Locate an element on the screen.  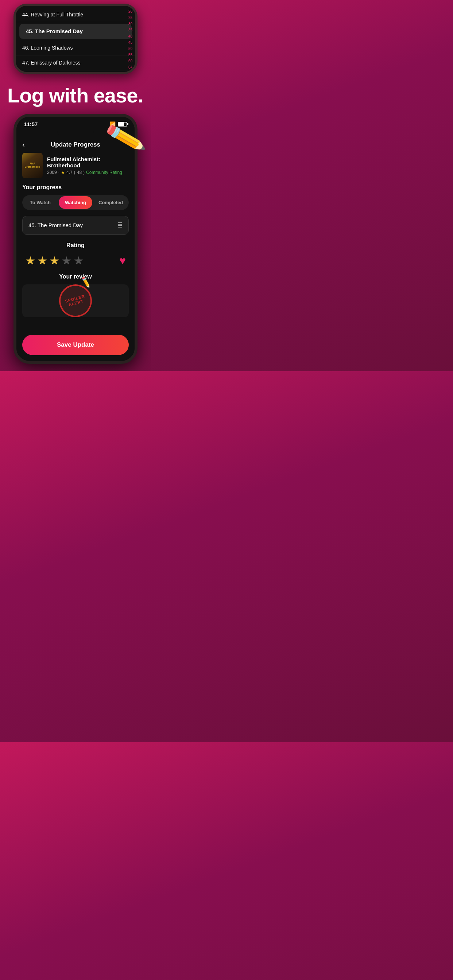
show-year: 2009 is located at coordinates (52, 173).